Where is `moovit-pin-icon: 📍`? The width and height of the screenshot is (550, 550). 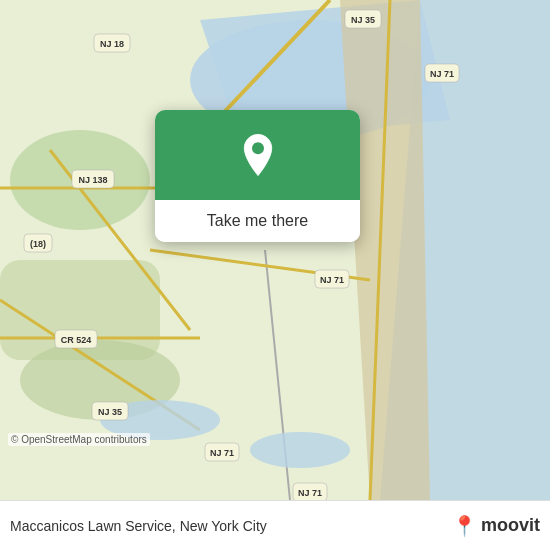
moovit-pin-icon: 📍 is located at coordinates (464, 526).